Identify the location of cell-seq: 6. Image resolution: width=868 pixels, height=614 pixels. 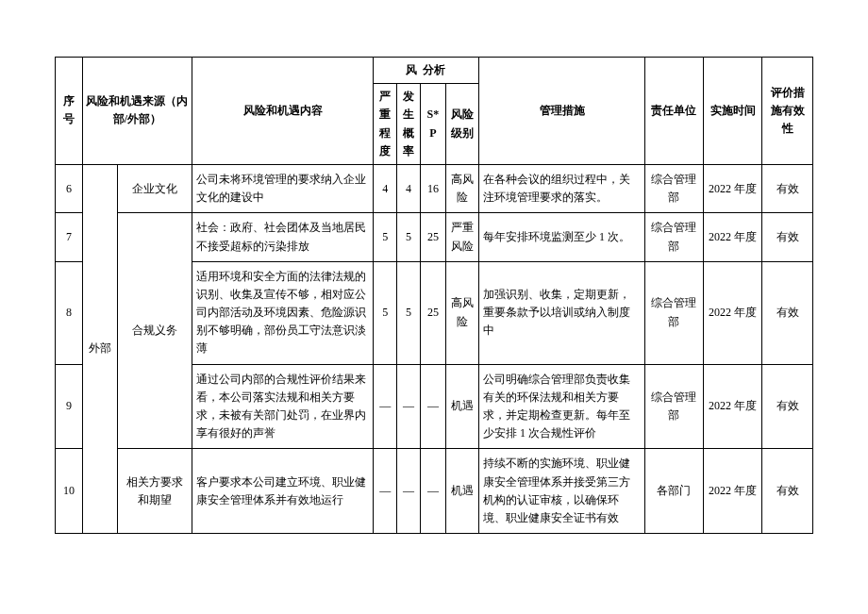
(70, 189).